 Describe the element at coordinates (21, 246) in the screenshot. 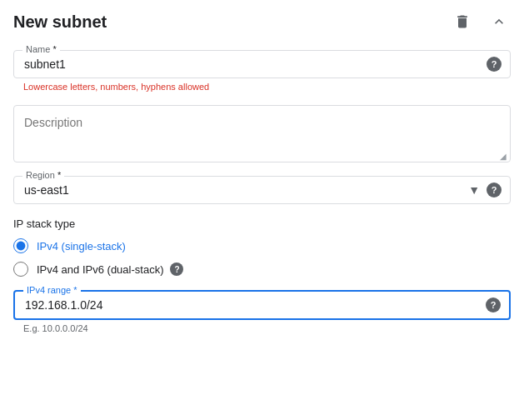

I see `ipv4-radio` at that location.